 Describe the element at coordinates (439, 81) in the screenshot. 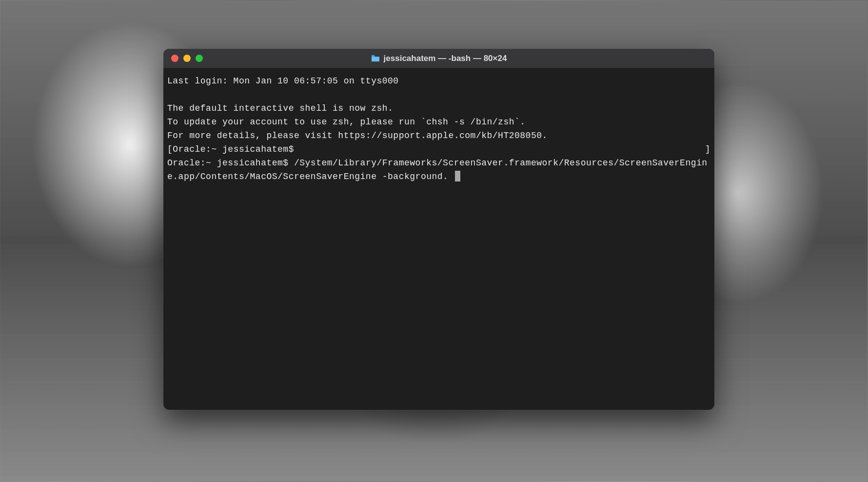

I see `terminal-output-line: Last login: Mon Jan 10 06:57:05 on ttys0…` at that location.